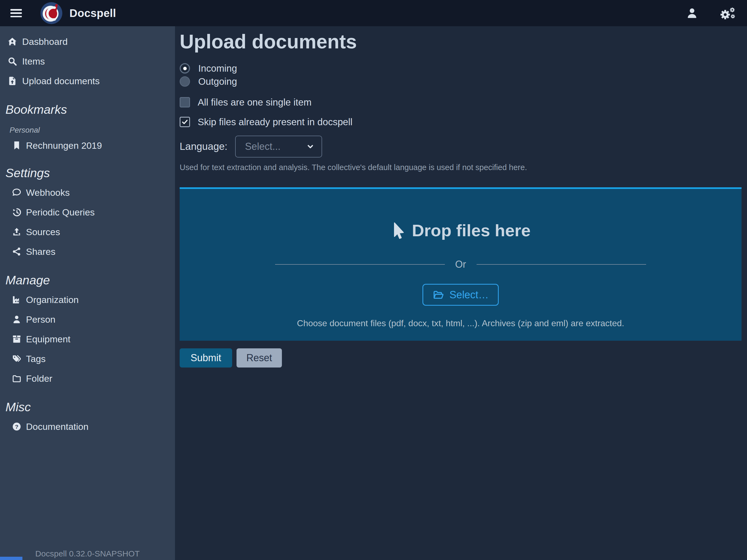  I want to click on settings-gears-icon, so click(728, 13).